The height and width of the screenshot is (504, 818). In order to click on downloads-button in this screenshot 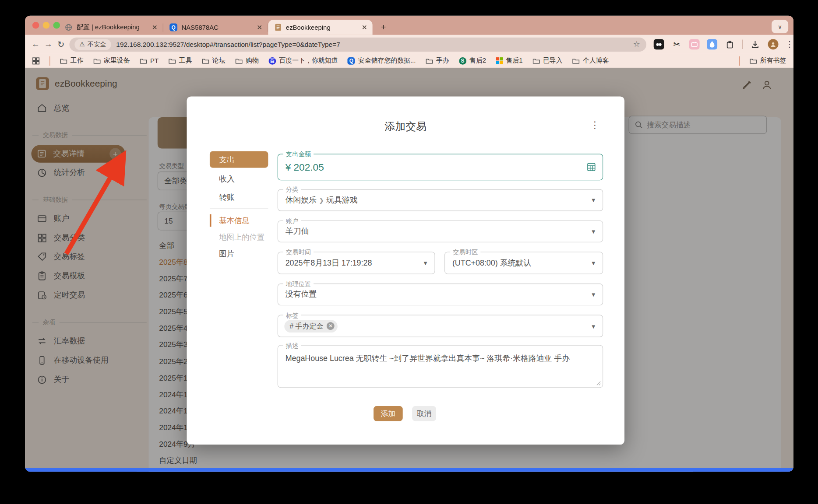, I will do `click(755, 44)`.